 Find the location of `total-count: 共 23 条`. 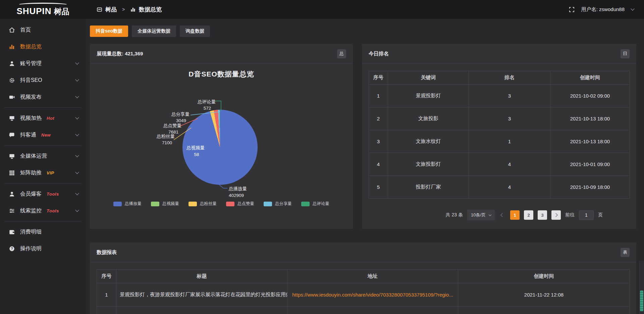

total-count: 共 23 条 is located at coordinates (454, 215).